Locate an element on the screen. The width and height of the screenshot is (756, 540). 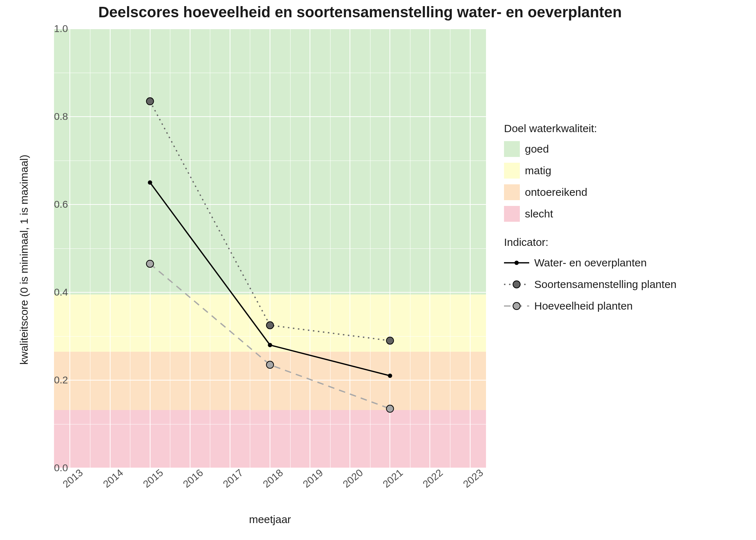
x-axis-label: meetjaar is located at coordinates (270, 519).